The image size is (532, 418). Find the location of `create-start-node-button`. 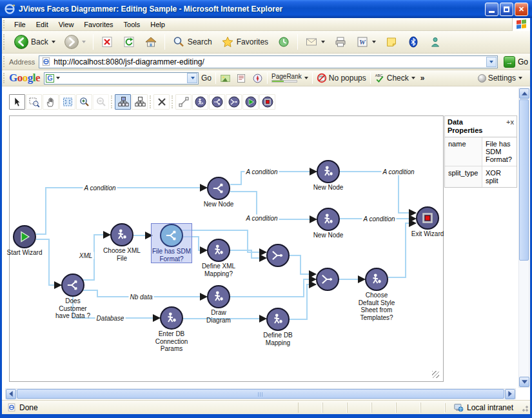

create-start-node-button is located at coordinates (250, 102).